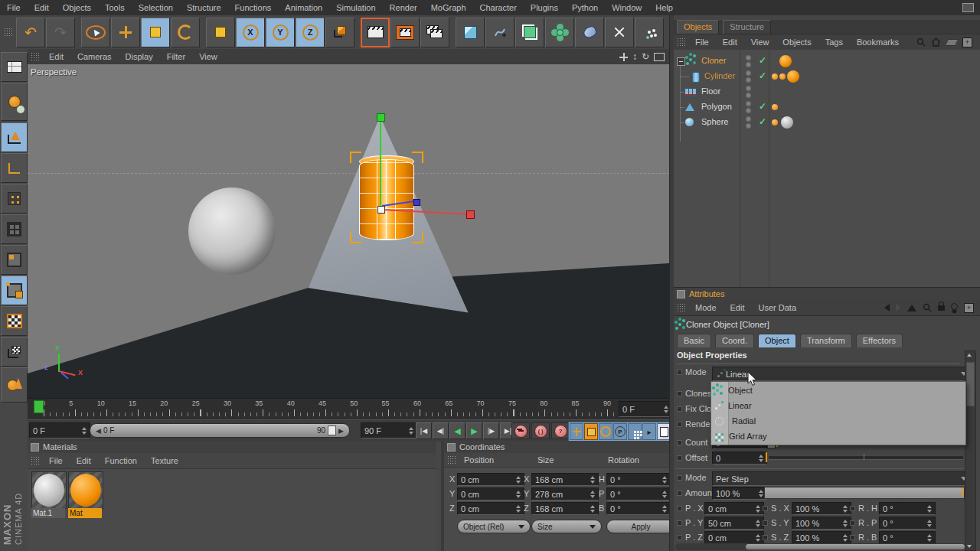 This screenshot has width=980, height=551. What do you see at coordinates (470, 32) in the screenshot?
I see `add-cube-button` at bounding box center [470, 32].